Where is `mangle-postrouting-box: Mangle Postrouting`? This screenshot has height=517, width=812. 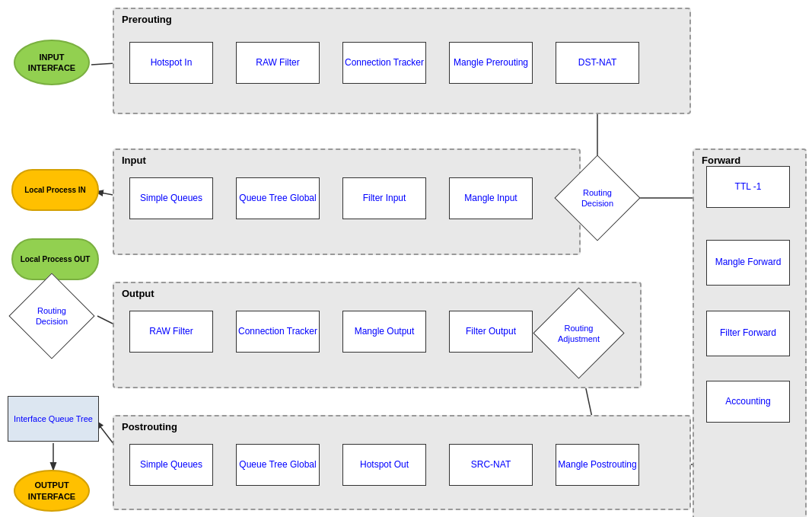
mangle-postrouting-box: Mangle Postrouting is located at coordinates (597, 464).